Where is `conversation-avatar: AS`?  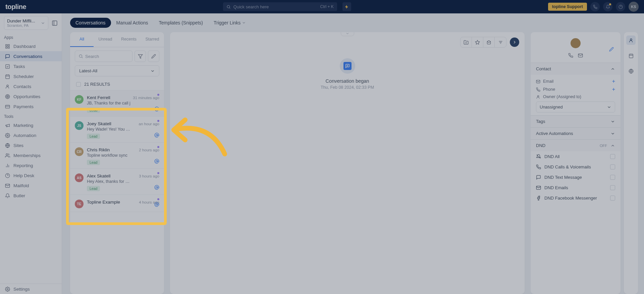 conversation-avatar: AS is located at coordinates (79, 178).